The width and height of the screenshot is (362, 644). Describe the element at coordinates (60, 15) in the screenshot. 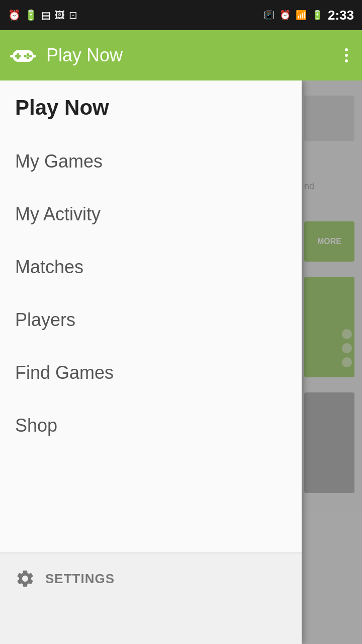

I see `gallery-icon: 🖼` at that location.